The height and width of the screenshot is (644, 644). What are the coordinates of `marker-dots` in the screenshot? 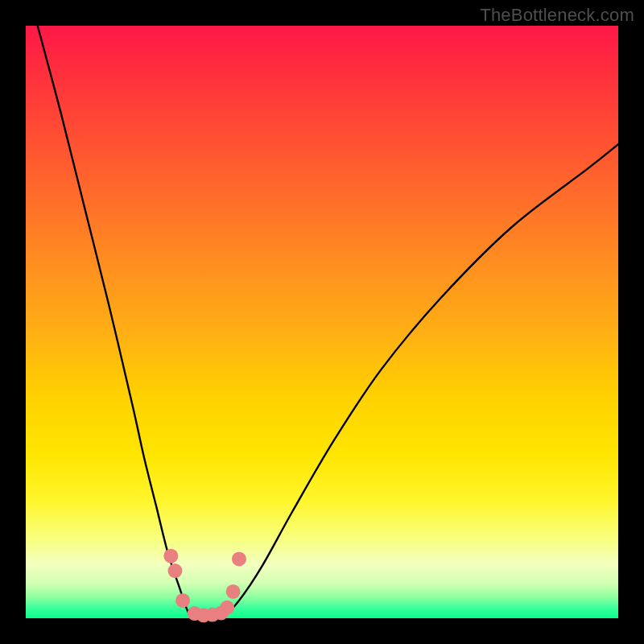 It's located at (204, 586).